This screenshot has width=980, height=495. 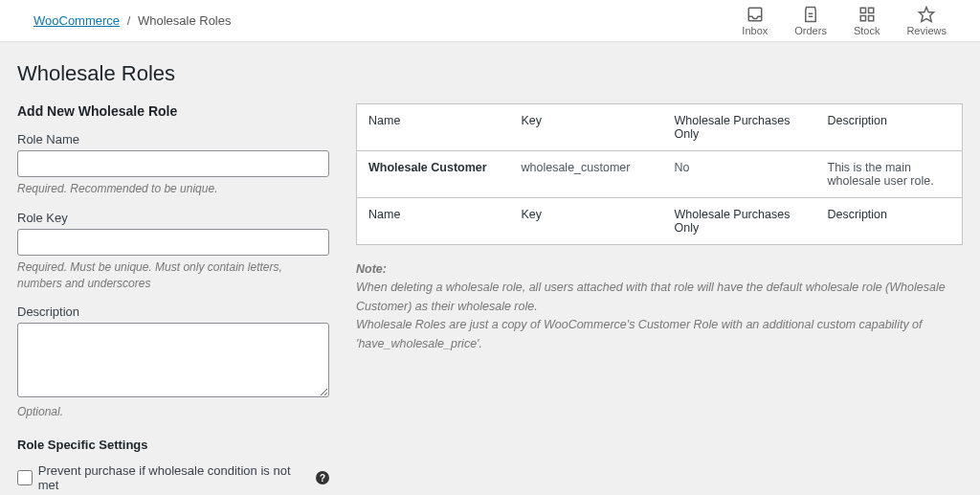 I want to click on table-footer-row: Name Key Wholesale Purchases Only Descri…, so click(x=660, y=222).